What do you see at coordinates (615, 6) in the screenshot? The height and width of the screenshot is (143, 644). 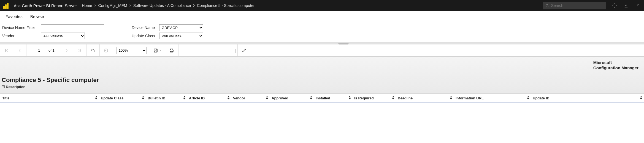 I see `settings-button` at bounding box center [615, 6].